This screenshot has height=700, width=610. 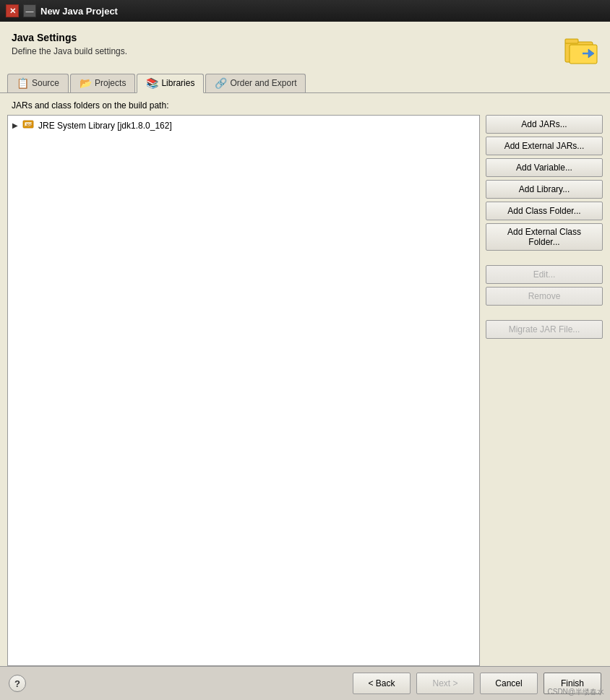 I want to click on add-jars-button: Add JARs..., so click(x=544, y=124).